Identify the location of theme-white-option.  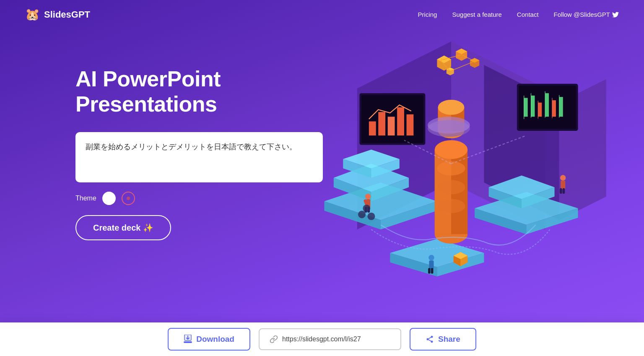
(109, 198).